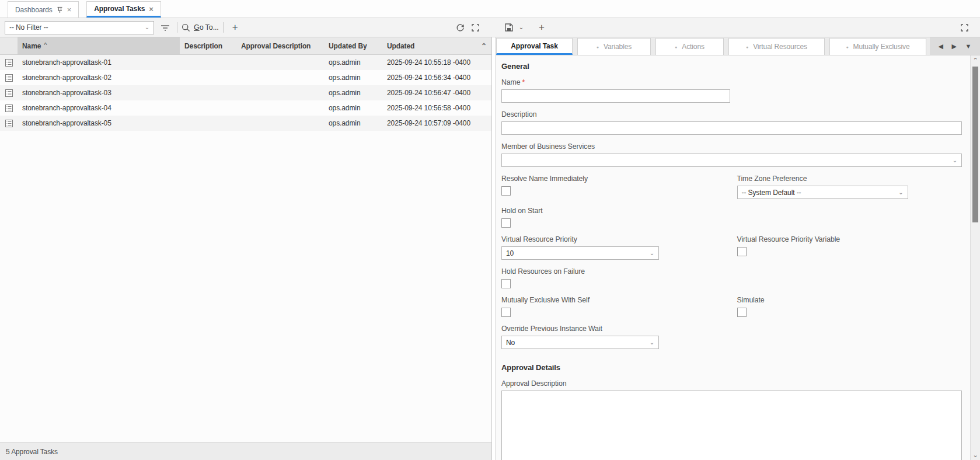 This screenshot has height=460, width=980. I want to click on tab-nav-right-icon: ▶, so click(954, 47).